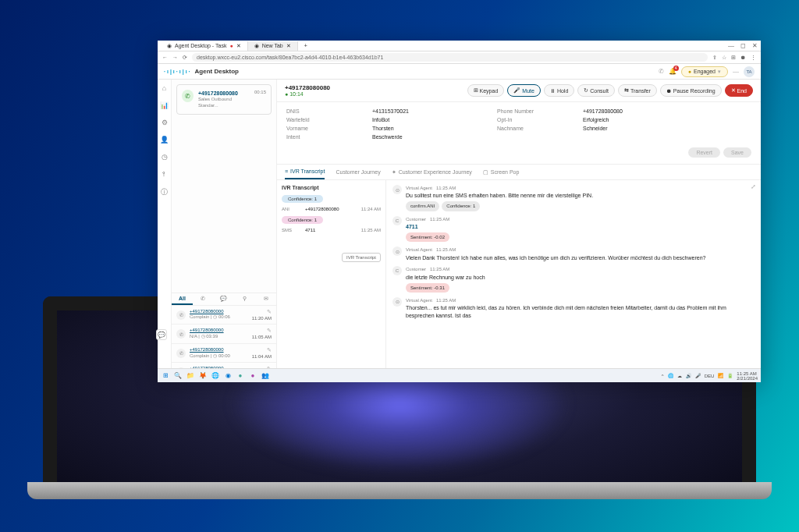 The width and height of the screenshot is (799, 532). I want to click on tray-mic-icon: 🎤, so click(698, 376).